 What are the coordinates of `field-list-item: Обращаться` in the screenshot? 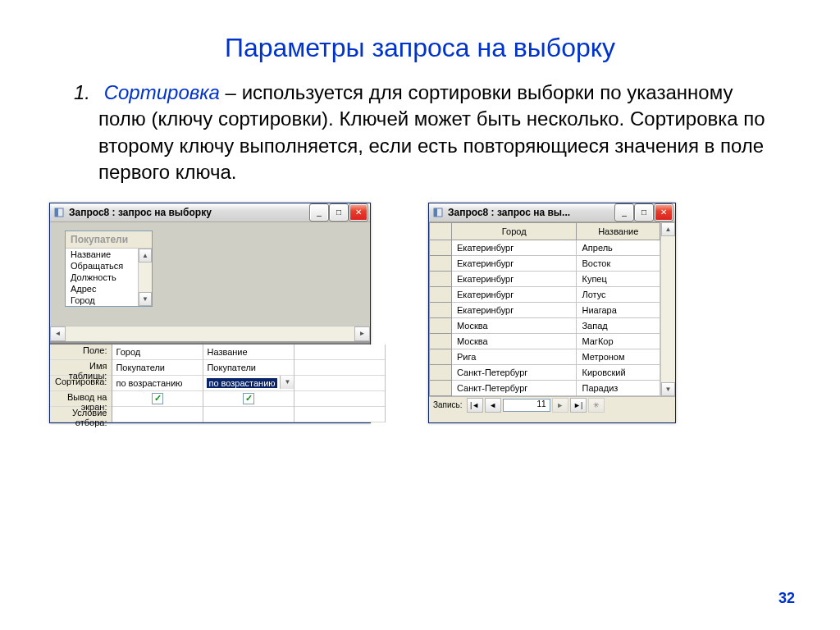 It's located at (102, 266).